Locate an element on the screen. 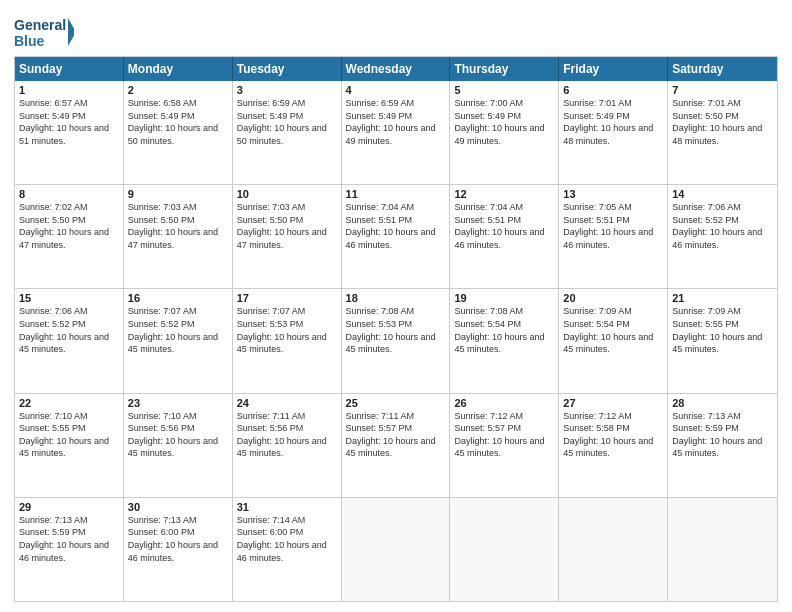 This screenshot has height=612, width=792. cal-cell-day-13: 13Sunrise: 7:05 AMSunset: 5:51 PMDayligh… is located at coordinates (614, 236).